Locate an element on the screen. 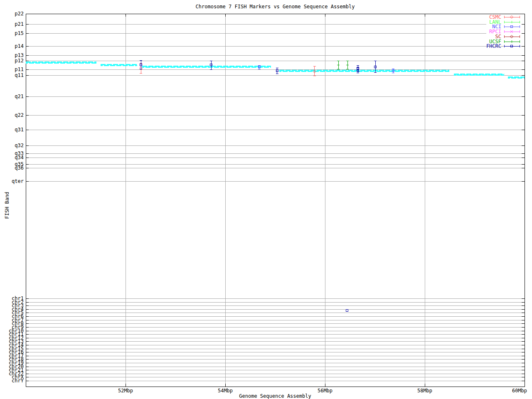  x-tick-label: 52Mbp is located at coordinates (126, 391).